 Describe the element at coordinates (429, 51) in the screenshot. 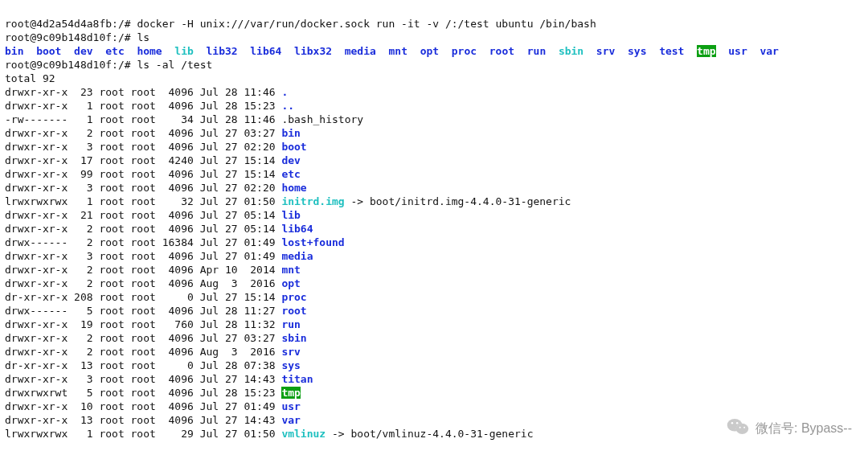

I see `dir-entry-opt: opt` at that location.